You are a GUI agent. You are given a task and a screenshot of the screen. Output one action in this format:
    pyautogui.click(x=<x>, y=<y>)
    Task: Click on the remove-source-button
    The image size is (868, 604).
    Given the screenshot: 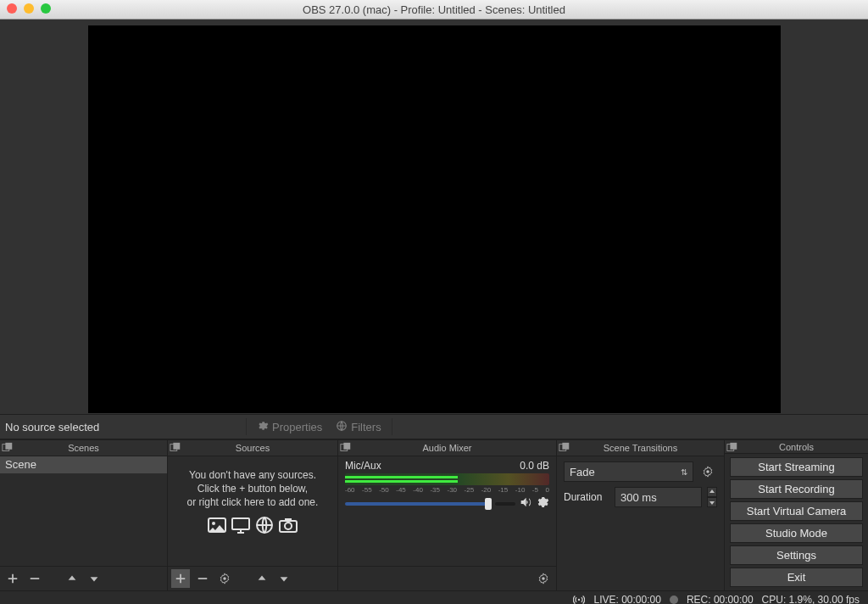 What is the action you would take?
    pyautogui.click(x=203, y=579)
    